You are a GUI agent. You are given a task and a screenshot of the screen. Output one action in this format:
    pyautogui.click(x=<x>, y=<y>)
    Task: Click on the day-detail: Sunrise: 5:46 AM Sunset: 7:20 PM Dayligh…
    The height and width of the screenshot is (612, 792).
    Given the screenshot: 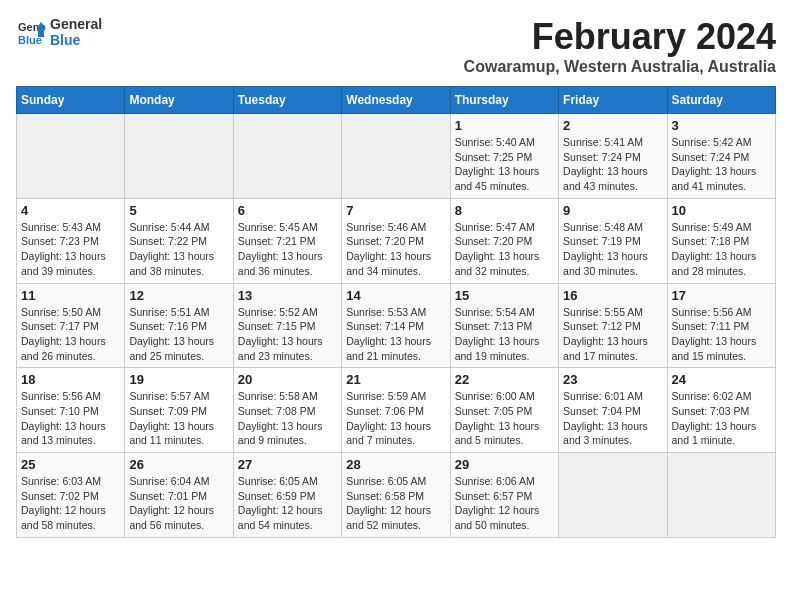 What is the action you would take?
    pyautogui.click(x=396, y=250)
    